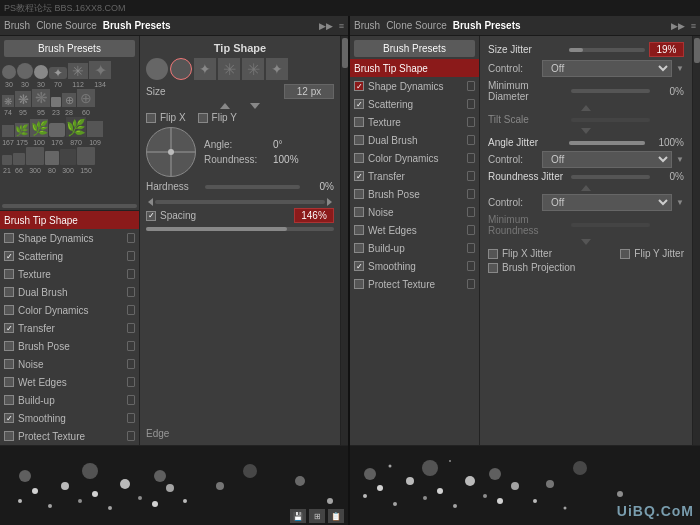 This screenshot has height=525, width=700. What do you see at coordinates (70, 48) in the screenshot?
I see `left-brush-presets-btn: Brush Presets` at bounding box center [70, 48].